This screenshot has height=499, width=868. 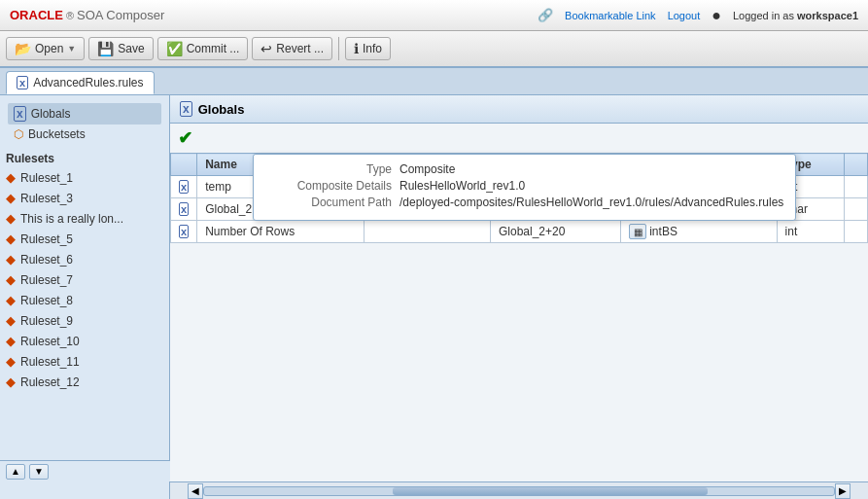 I want to click on oracle-brand: ORACLE, so click(x=37, y=16).